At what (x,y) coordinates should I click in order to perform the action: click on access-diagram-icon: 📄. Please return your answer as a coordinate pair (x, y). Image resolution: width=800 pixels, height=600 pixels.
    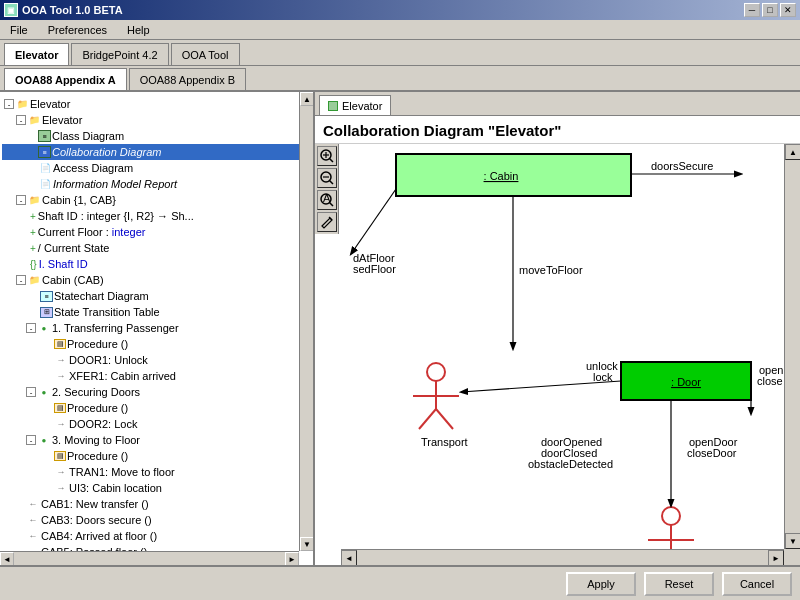
    Looking at the image, I should click on (45, 168).